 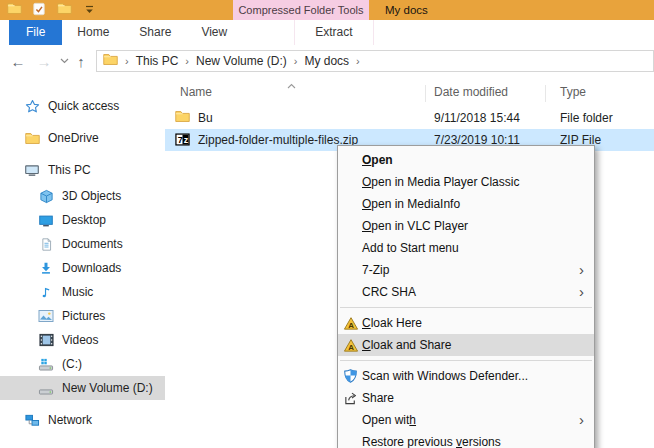 I want to click on menu-item-scan-with-windows-defender: Scan with Windows Defender..., so click(x=466, y=376).